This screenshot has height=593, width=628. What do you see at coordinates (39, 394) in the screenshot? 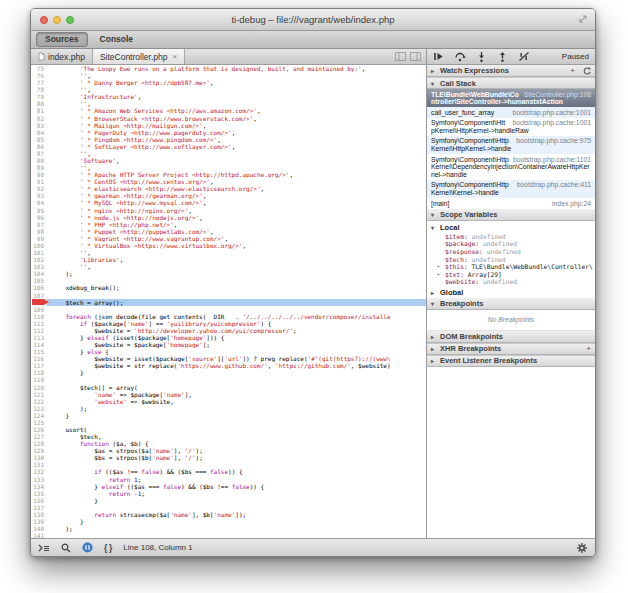
I see `line-number-gutter: 121` at bounding box center [39, 394].